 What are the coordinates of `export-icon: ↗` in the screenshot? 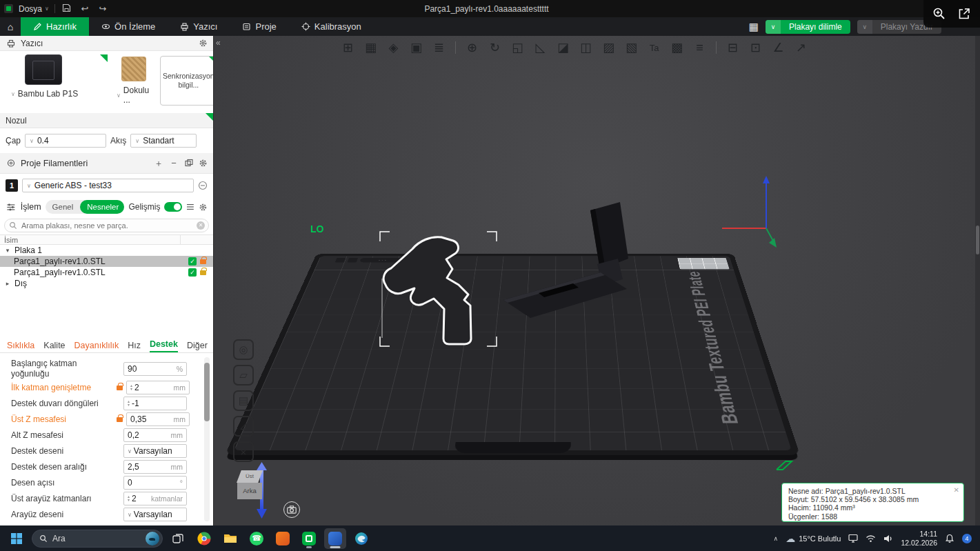 It's located at (801, 48).